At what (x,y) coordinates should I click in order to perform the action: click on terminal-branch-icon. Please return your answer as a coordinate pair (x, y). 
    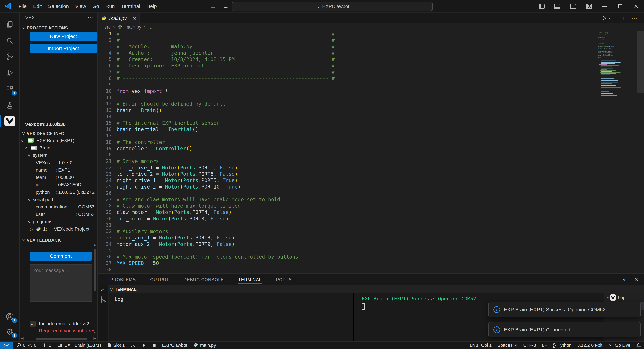
    Looking at the image, I should click on (103, 300).